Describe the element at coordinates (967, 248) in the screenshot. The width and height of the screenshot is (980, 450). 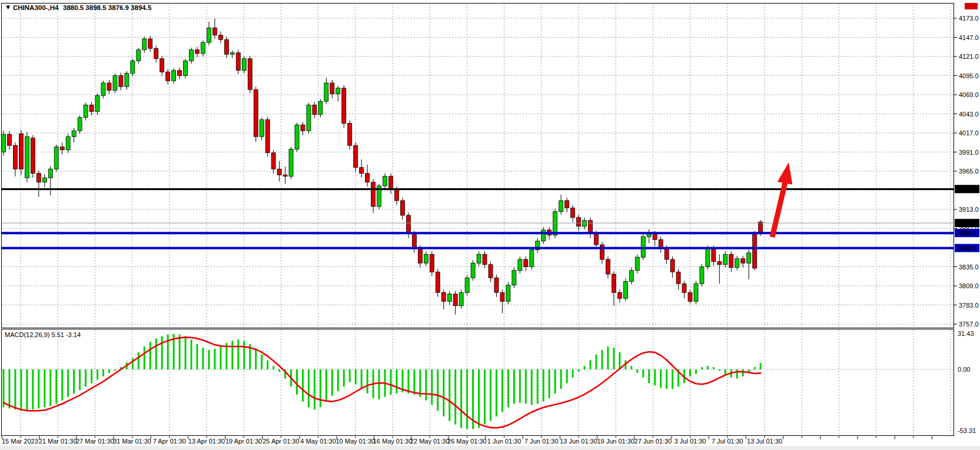
I see `price-badge-label: 3860.5` at that location.